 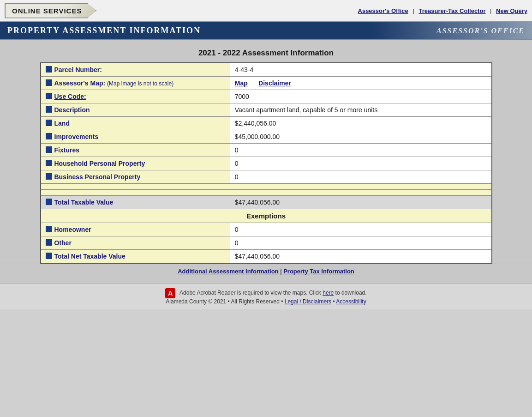 I want to click on top-links: Assessor's Office | Treasurer-Tax Collec…, so click(x=443, y=11).